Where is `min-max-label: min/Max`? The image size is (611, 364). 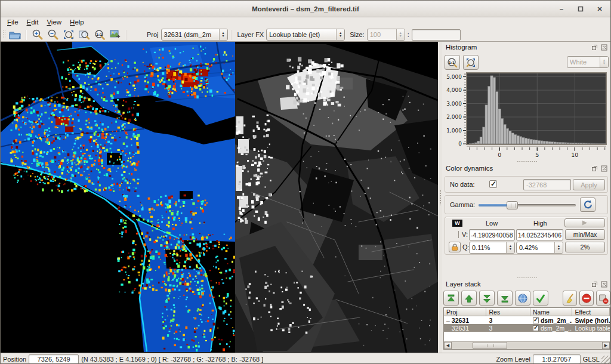
min-max-label: min/Max is located at coordinates (585, 235).